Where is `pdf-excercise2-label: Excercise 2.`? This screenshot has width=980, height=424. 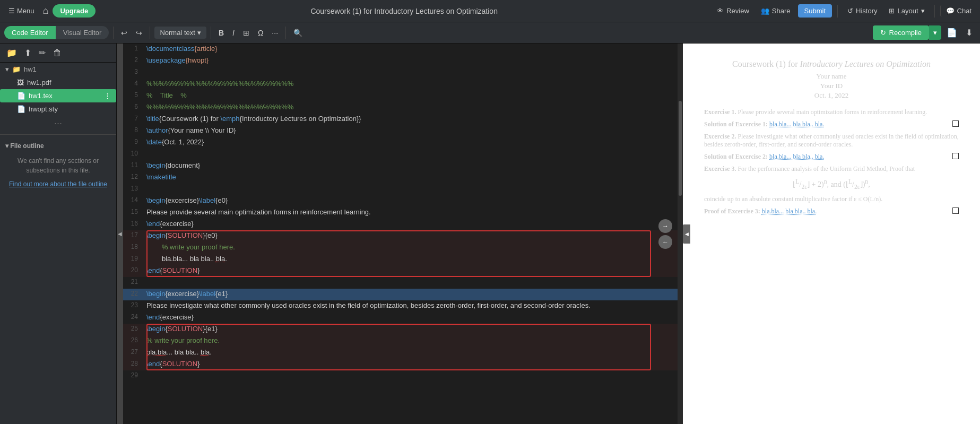
pdf-excercise2-label: Excercise 2. is located at coordinates (720, 136).